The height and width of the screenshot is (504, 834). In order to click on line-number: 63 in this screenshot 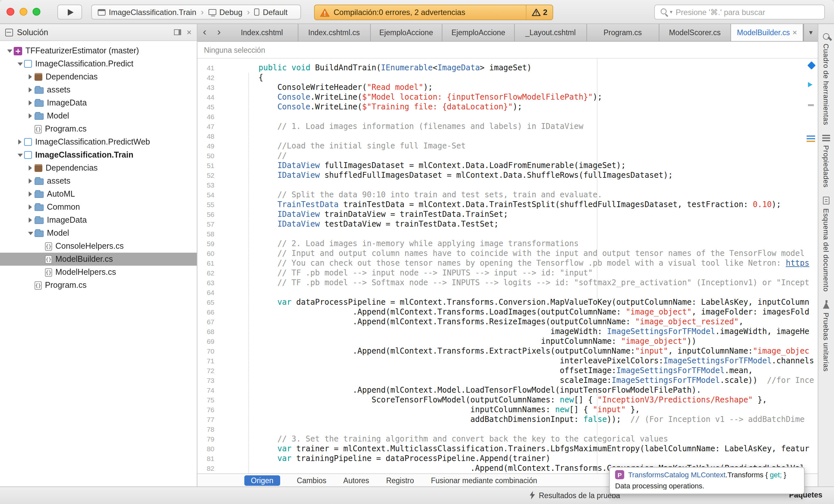, I will do `click(209, 283)`.